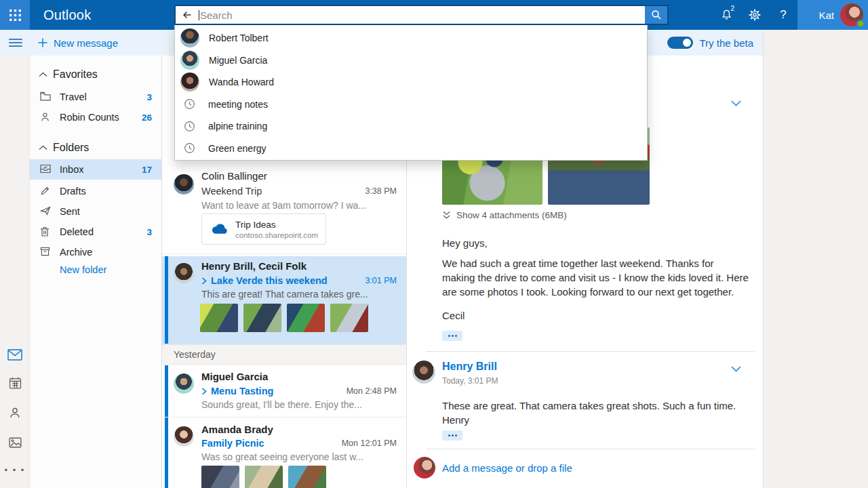 The image size is (868, 488). Describe the element at coordinates (656, 15) in the screenshot. I see `search-submit-button` at that location.